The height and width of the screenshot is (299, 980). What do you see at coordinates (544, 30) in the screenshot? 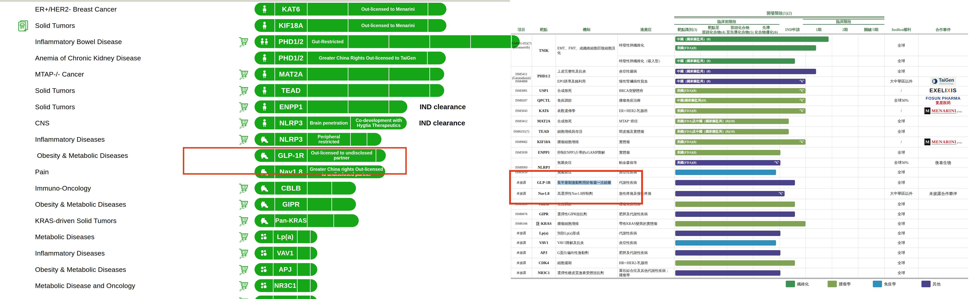
I see `table-col-header: 靶點` at bounding box center [544, 30].